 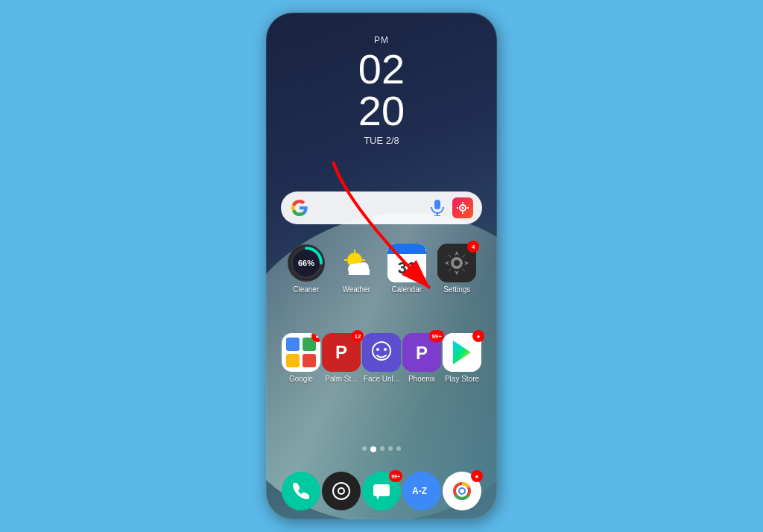 I want to click on weather-icon, so click(x=356, y=263).